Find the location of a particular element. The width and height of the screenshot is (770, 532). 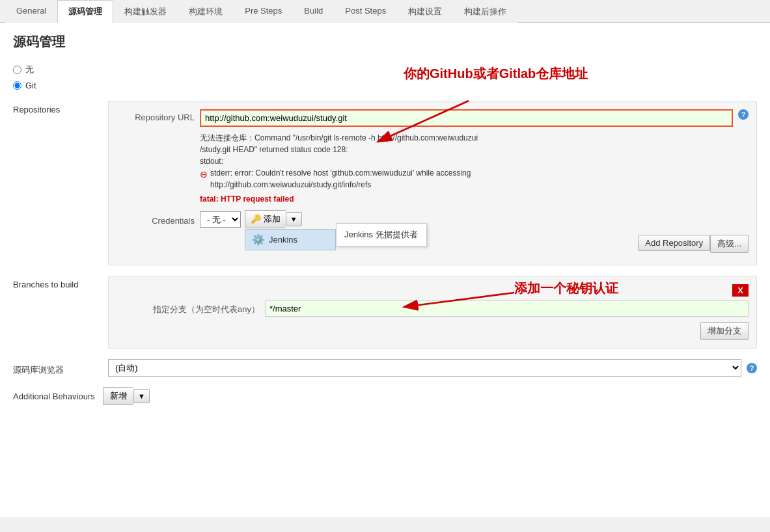

tab-source: 源码管理 is located at coordinates (85, 12).